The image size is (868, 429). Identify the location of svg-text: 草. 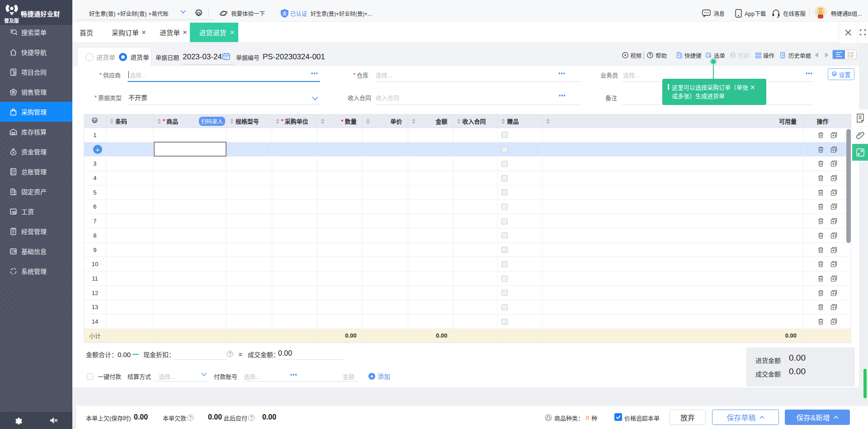
(860, 117).